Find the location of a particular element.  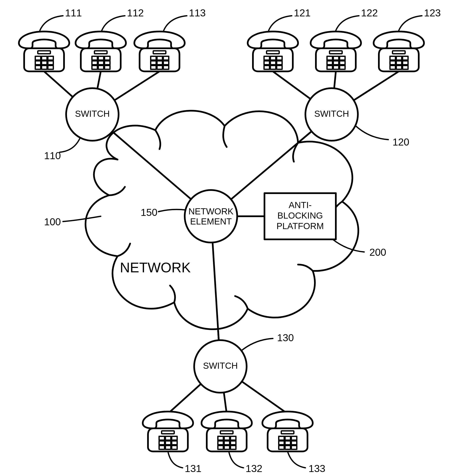

phone-123-icon is located at coordinates (399, 51).